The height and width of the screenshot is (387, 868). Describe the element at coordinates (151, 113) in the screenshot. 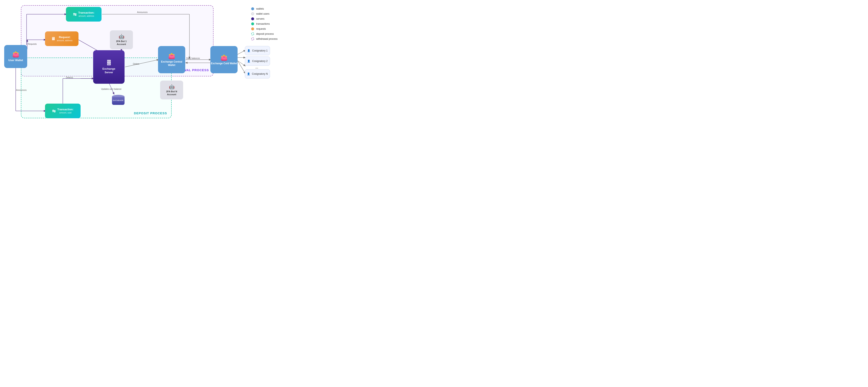

I see `deposit-label: DEPOSIT PROCESS` at that location.